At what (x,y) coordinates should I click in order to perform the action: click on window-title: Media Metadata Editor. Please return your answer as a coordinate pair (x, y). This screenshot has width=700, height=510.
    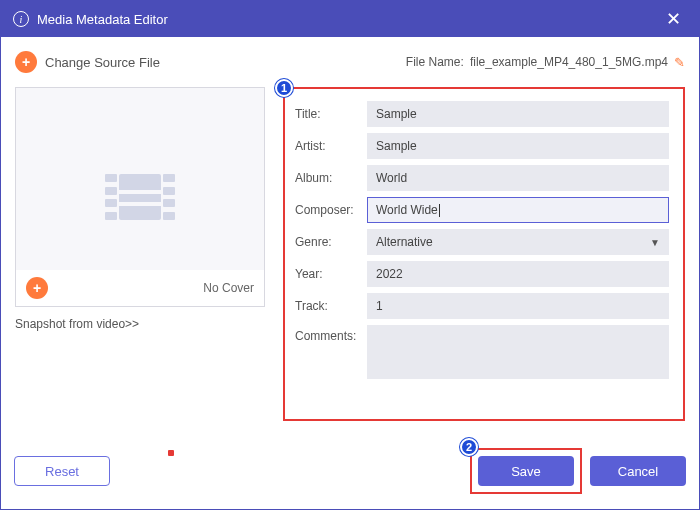
    Looking at the image, I should click on (102, 20).